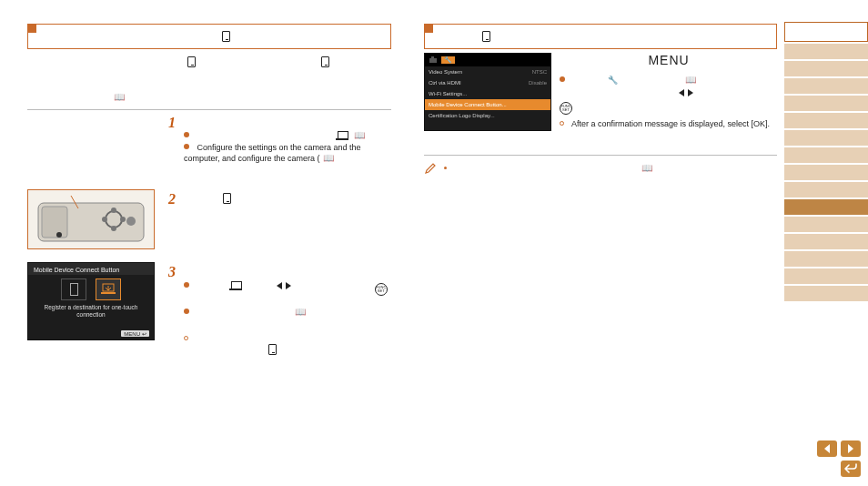  I want to click on pencil-icon, so click(430, 168).